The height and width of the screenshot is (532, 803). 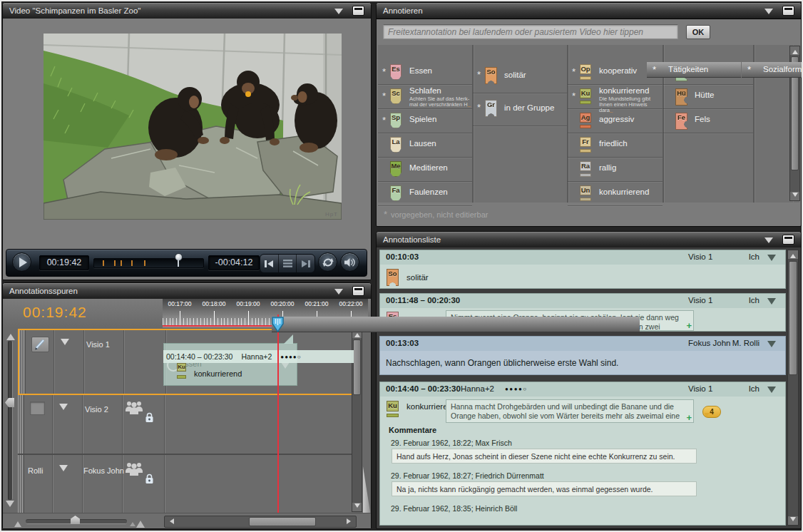 What do you see at coordinates (350, 521) in the screenshot?
I see `scroll-right-icon` at bounding box center [350, 521].